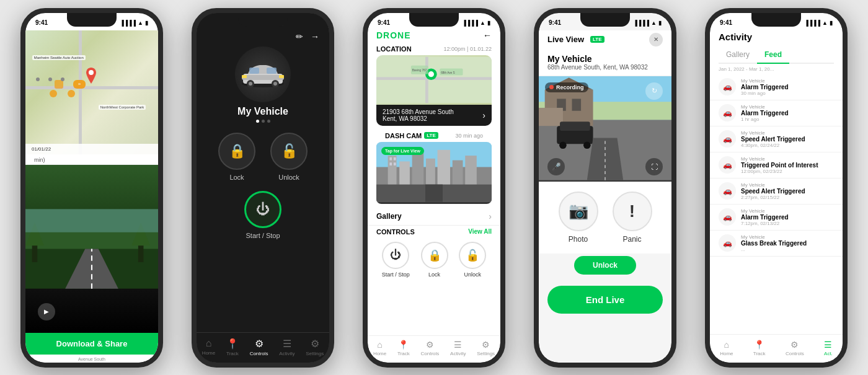 The height and width of the screenshot is (375, 868). I want to click on nav-home: ⌂ Home, so click(208, 347).